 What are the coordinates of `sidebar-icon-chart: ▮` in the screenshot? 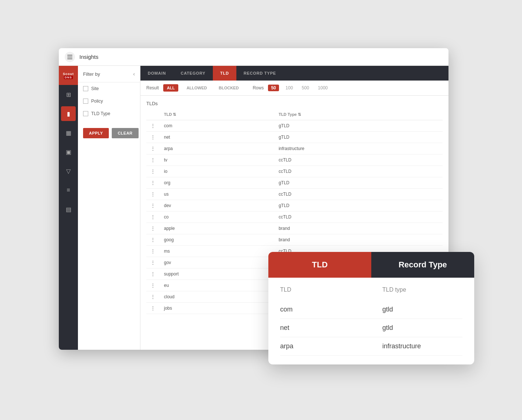 It's located at (68, 114).